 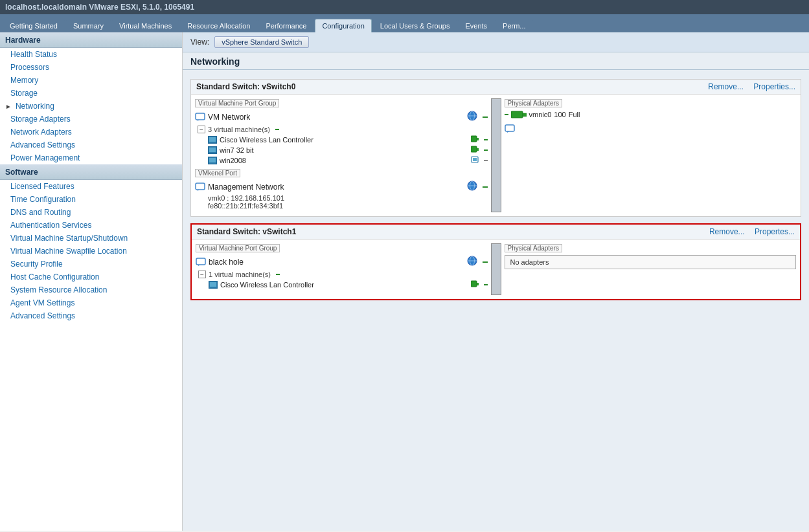 I want to click on tab-virtual-machines: Virtual Machines, so click(x=145, y=26).